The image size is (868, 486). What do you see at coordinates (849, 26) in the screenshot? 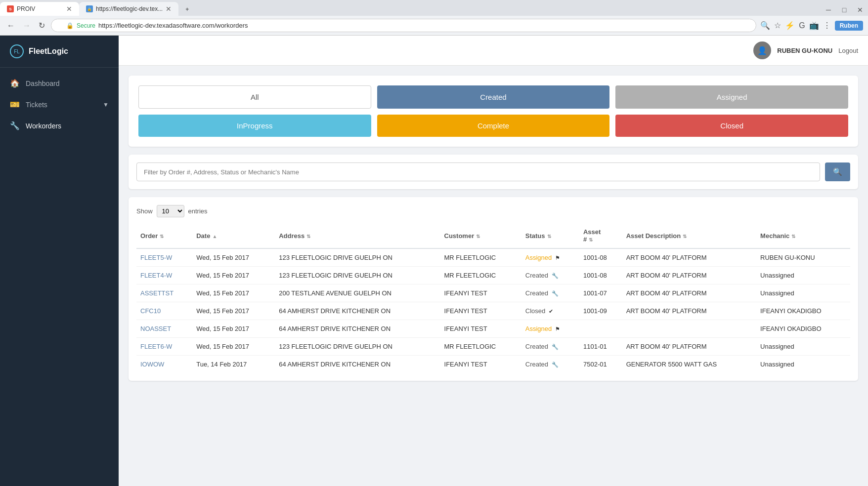
I see `profile-badge: Ruben` at bounding box center [849, 26].